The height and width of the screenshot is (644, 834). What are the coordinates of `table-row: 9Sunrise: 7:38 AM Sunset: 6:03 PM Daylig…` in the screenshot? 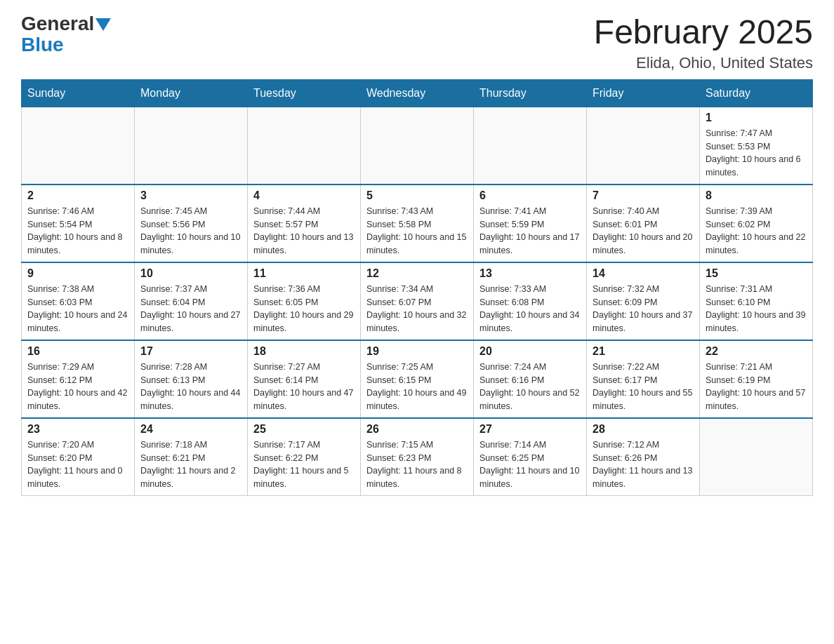 It's located at (79, 302).